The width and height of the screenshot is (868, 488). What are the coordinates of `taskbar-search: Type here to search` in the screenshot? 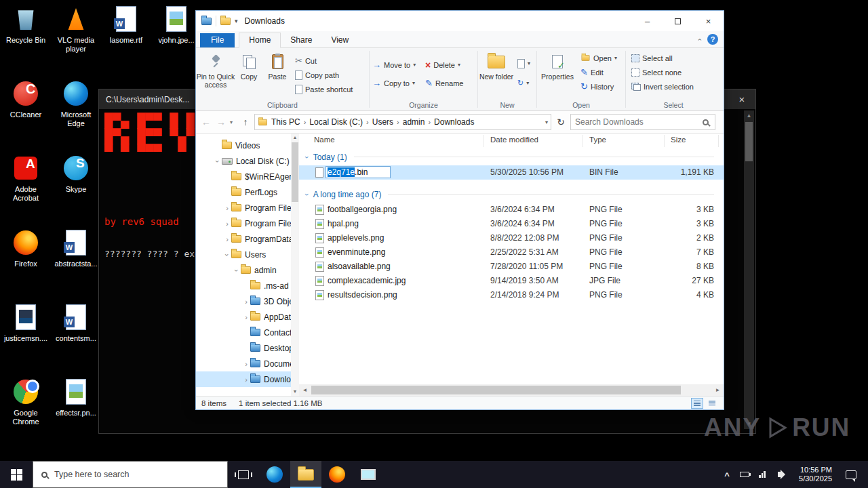 It's located at (130, 474).